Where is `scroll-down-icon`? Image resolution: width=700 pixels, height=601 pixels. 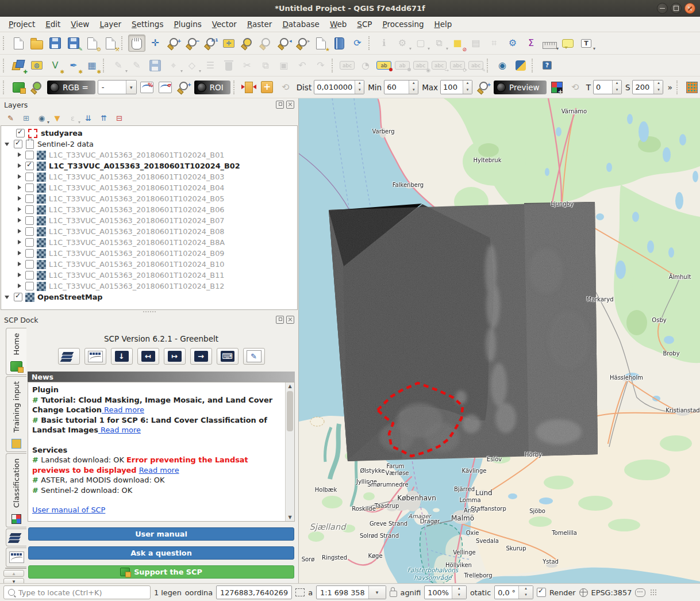
scroll-down-icon is located at coordinates (290, 518).